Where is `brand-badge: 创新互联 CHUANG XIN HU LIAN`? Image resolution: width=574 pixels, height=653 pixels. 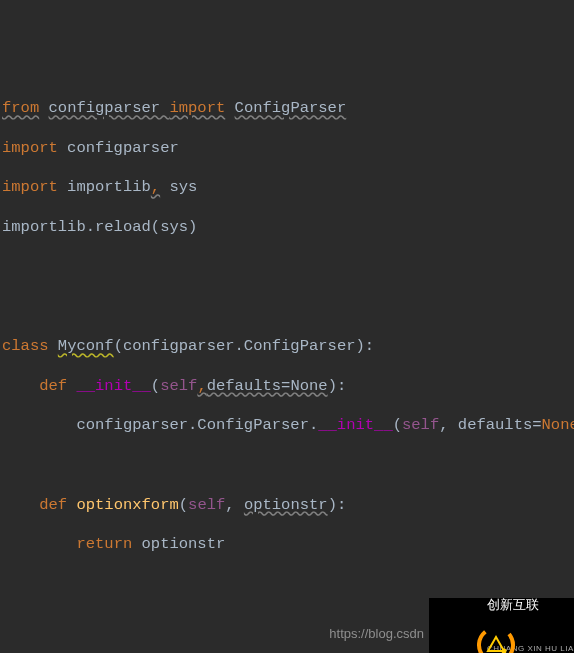 brand-badge: 创新互联 CHUANG XIN HU LIAN is located at coordinates (502, 626).